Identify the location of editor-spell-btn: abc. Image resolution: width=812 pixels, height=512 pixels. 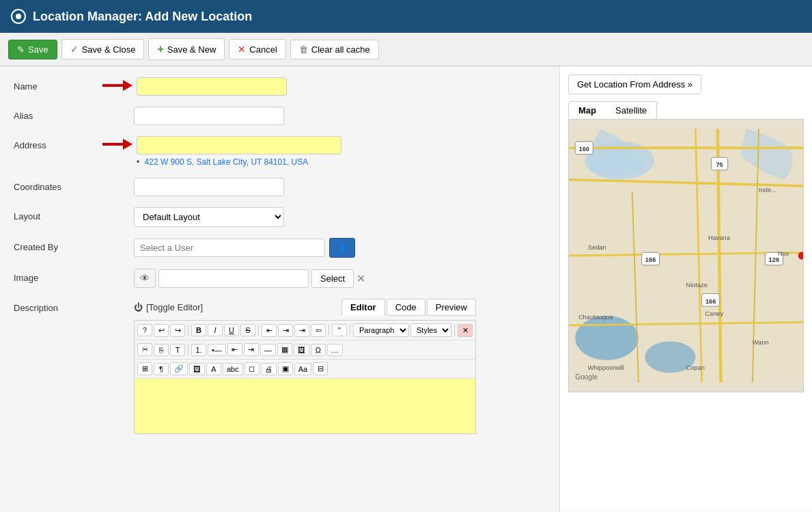
(233, 369).